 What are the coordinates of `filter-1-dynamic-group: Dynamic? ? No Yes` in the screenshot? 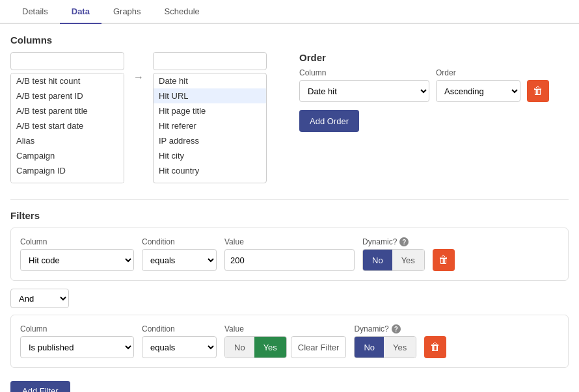 It's located at (394, 254).